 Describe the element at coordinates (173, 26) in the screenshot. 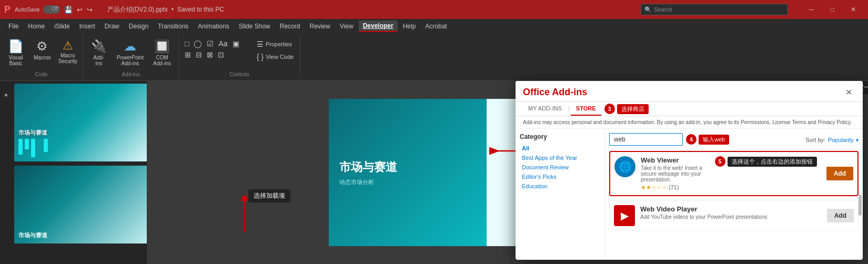

I see `menu-transitions: Transitions` at that location.